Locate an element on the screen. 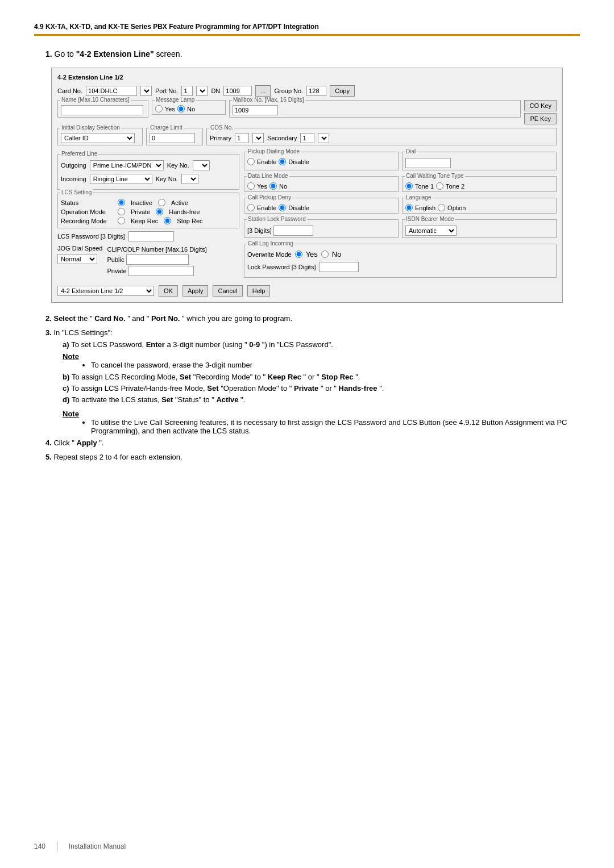 The height and width of the screenshot is (868, 614). init-display-label: Initial Display Selection is located at coordinates (91, 127).